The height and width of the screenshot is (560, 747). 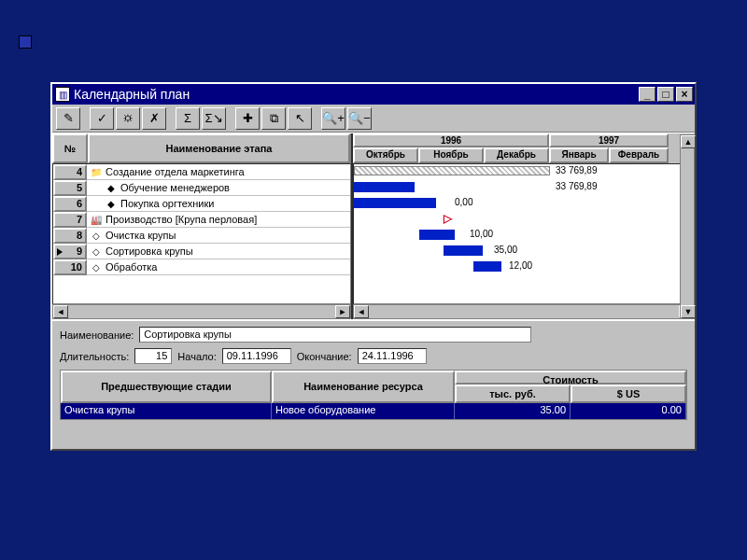 What do you see at coordinates (359, 119) in the screenshot?
I see `zoom-out-icon: 🔍−` at bounding box center [359, 119].